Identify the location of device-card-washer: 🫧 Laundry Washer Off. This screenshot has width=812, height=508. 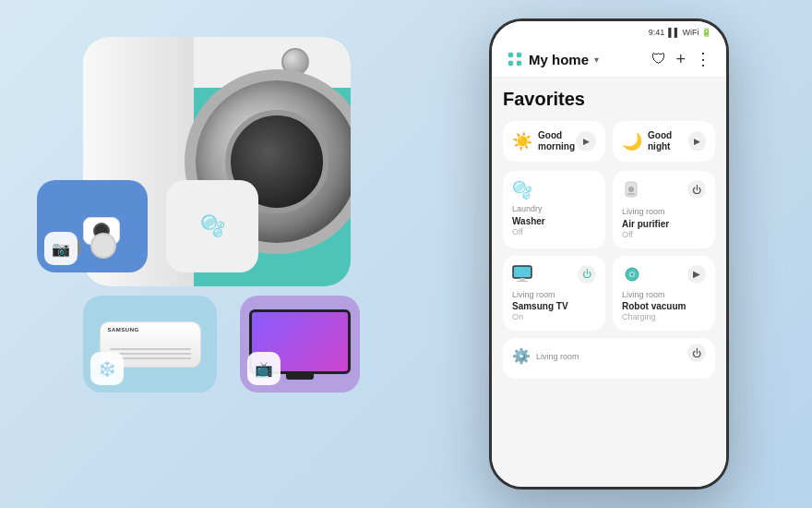
(554, 210).